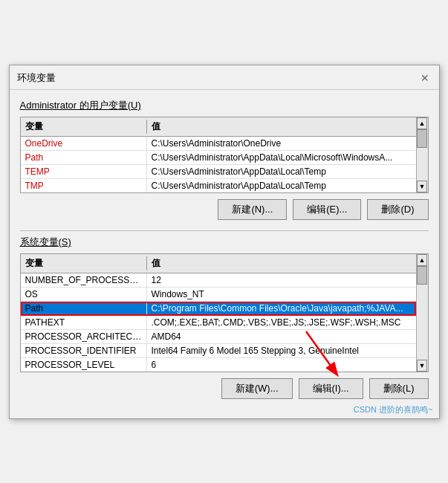 The height and width of the screenshot is (483, 448). What do you see at coordinates (282, 308) in the screenshot?
I see `cell-val: C:\Program Files\Common Files\Oracle\Jav…` at bounding box center [282, 308].